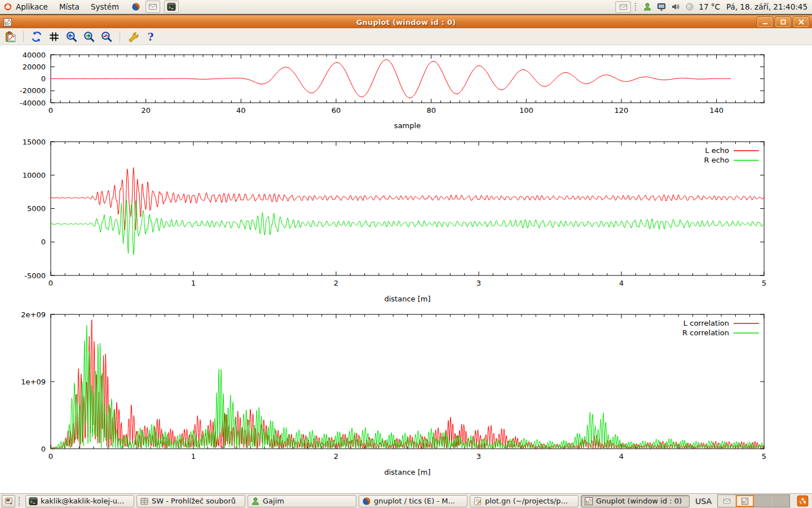 This screenshot has width=812, height=508. What do you see at coordinates (406, 15) in the screenshot?
I see `panel-window-divider` at bounding box center [406, 15].